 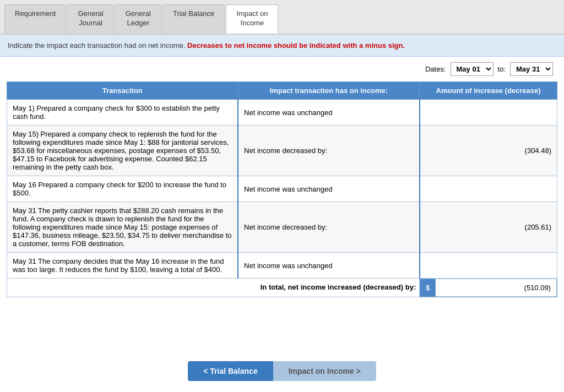 What do you see at coordinates (496, 288) in the screenshot?
I see `total-value: (510.09)` at bounding box center [496, 288].